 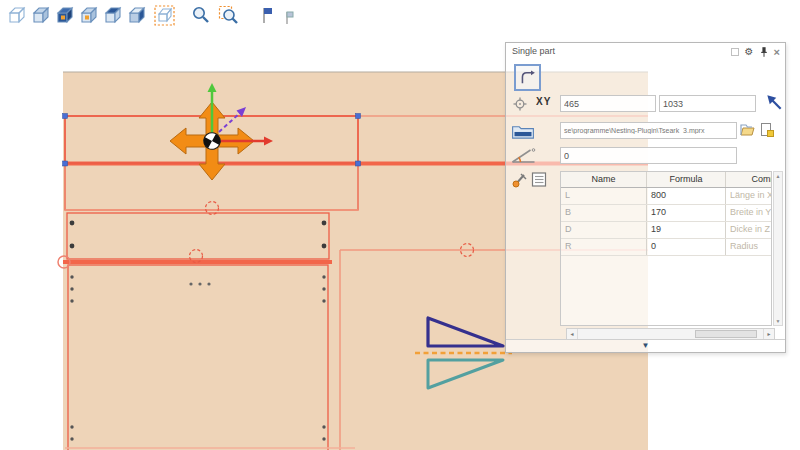 What do you see at coordinates (686, 230) in the screenshot?
I see `cell-formula: 19` at bounding box center [686, 230].